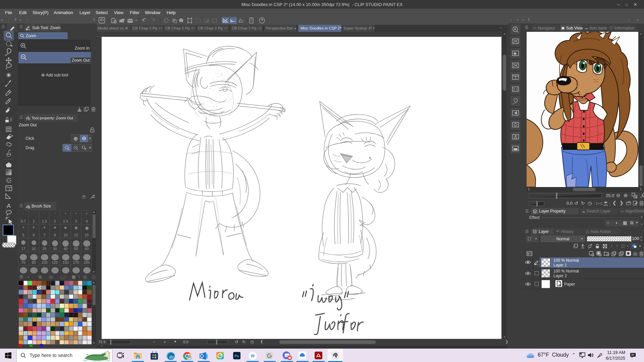  Describe the element at coordinates (237, 356) in the screenshot. I see `svg-text: Ps` at that location.